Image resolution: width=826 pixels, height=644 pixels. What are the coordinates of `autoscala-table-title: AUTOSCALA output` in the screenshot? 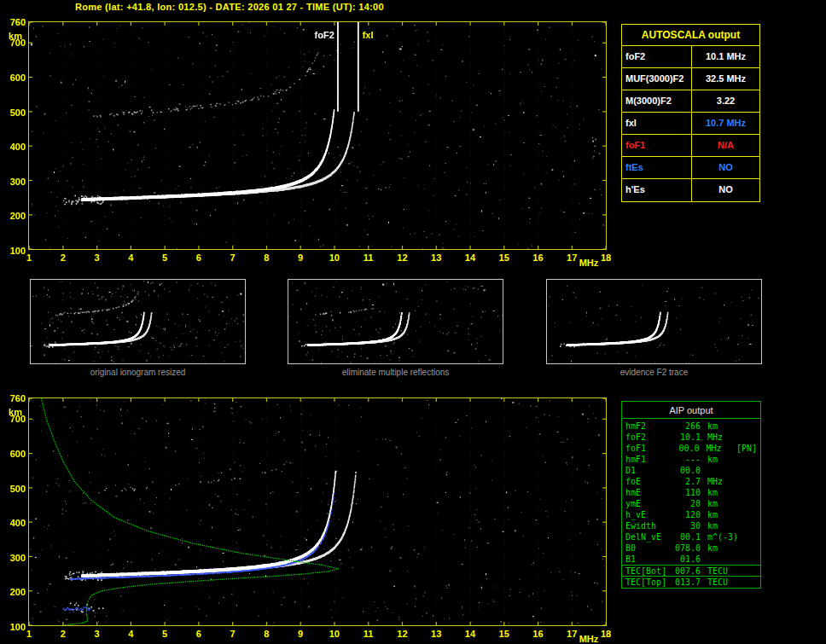 It's located at (691, 36).